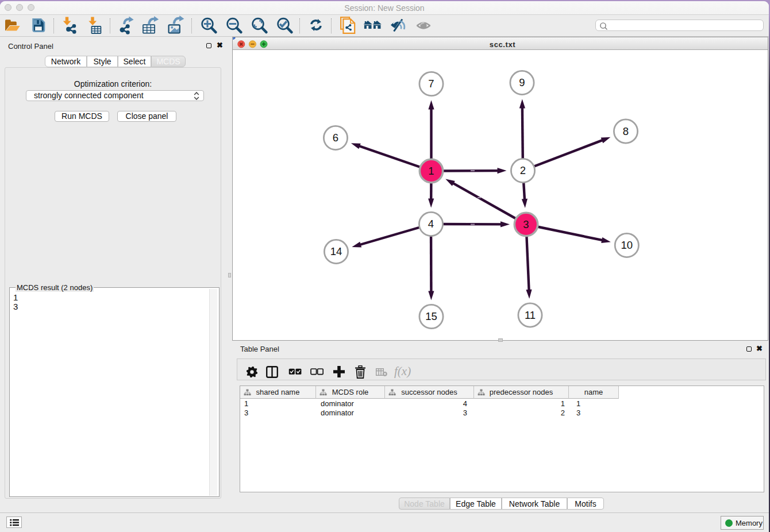 The image size is (770, 532). I want to click on svg-text: 1, so click(431, 171).